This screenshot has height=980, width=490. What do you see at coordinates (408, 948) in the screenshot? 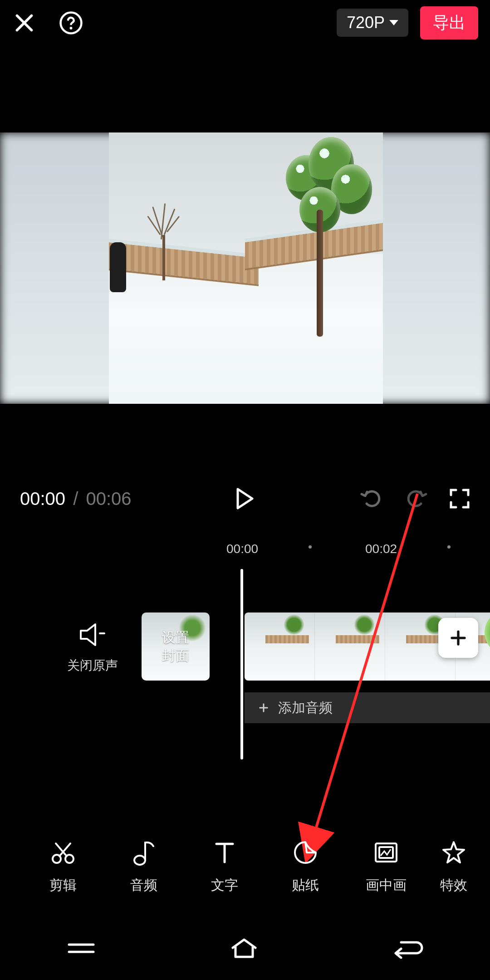
I see `nav-back-button` at bounding box center [408, 948].